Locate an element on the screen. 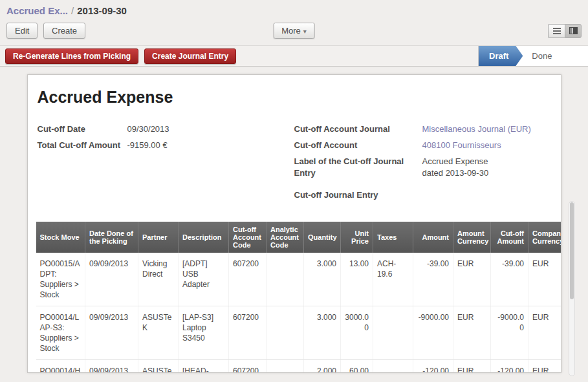 The image size is (588, 382). more-button: More▾ is located at coordinates (294, 31).